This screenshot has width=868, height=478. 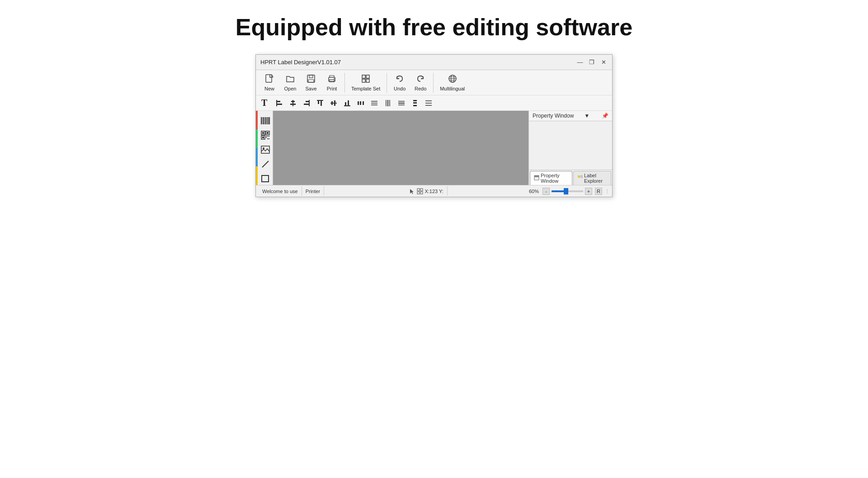 I want to click on multilingual-label: Multilingual, so click(x=452, y=89).